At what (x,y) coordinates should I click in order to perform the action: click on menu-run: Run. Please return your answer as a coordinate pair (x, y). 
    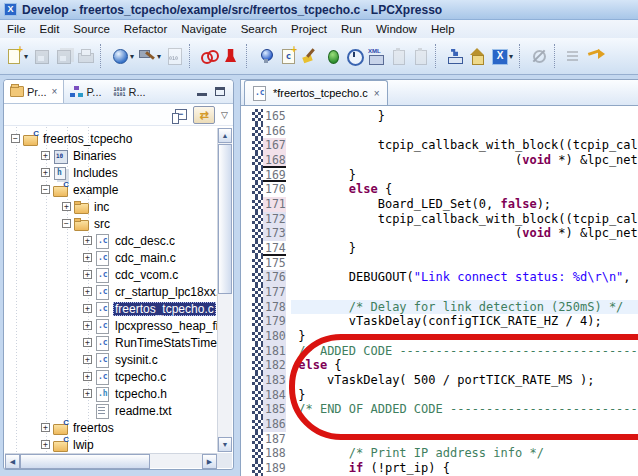
    Looking at the image, I should click on (352, 29).